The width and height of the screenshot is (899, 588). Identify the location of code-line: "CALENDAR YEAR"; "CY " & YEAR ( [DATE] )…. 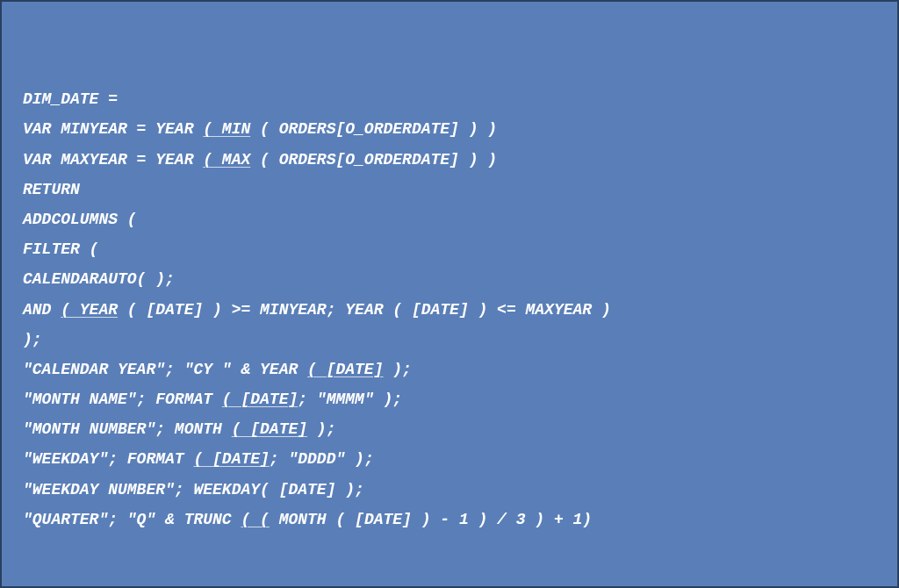
(218, 369).